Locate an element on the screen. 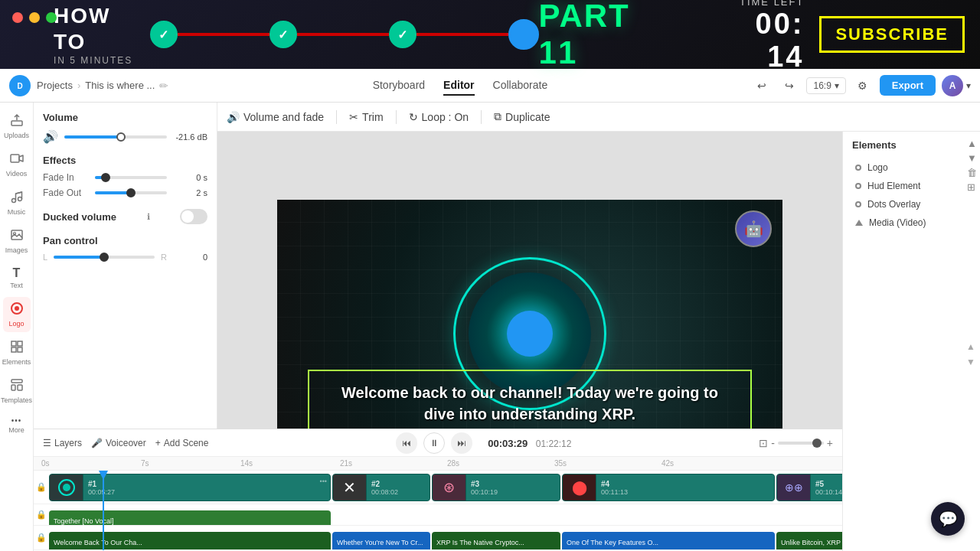  voiceover-lock: 🔒 is located at coordinates (41, 537).